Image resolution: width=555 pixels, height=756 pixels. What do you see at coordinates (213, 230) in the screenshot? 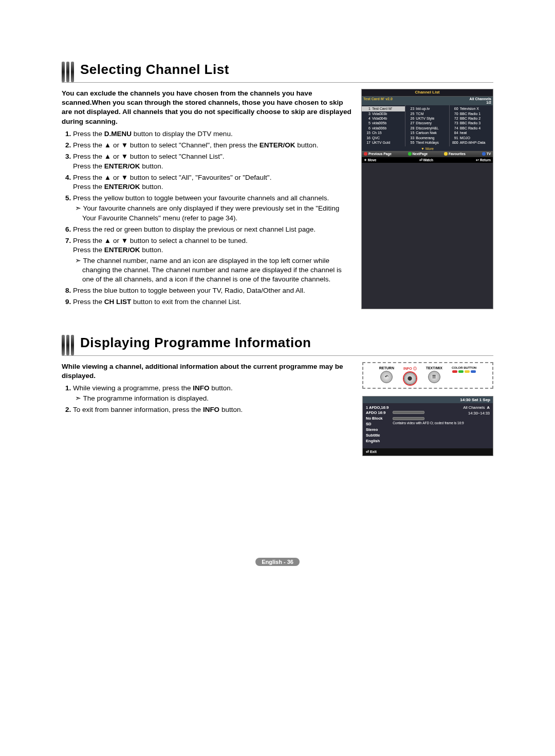
I see `step-6: Press the red or green button to display…` at bounding box center [213, 230].